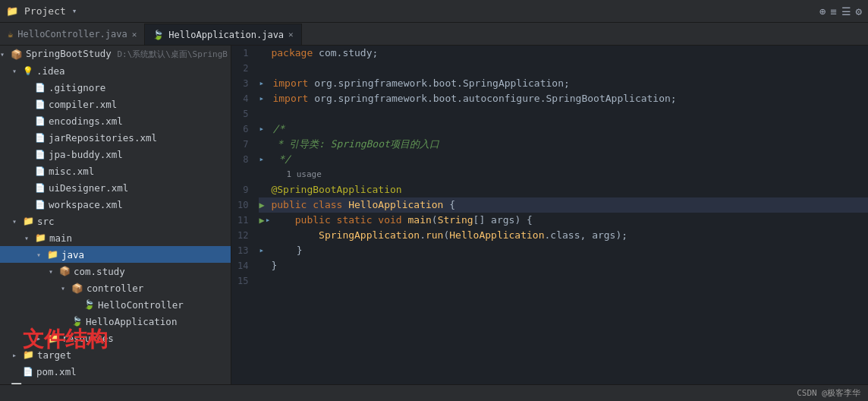 This screenshot has width=868, height=401. I want to click on sidebar-item-helloapplication: 🍃 HelloApplication, so click(115, 321).